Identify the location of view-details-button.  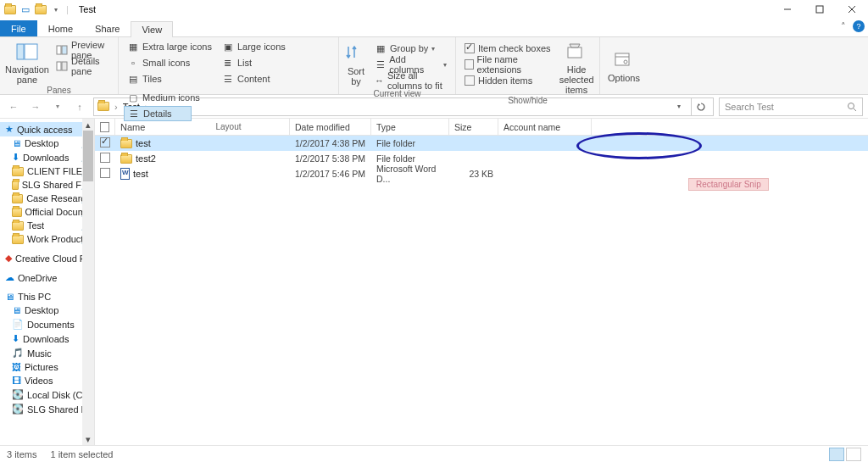
(837, 454).